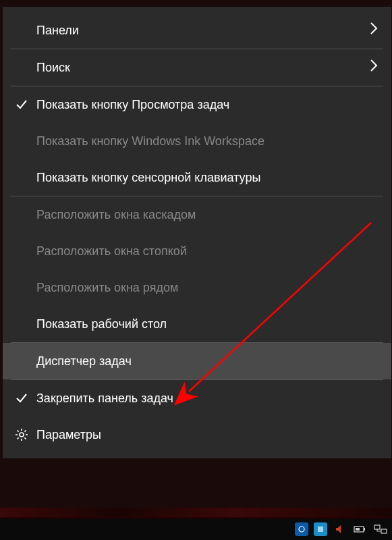  I want to click on menu-item-stacked: Расположить окна стопкой, so click(197, 251).